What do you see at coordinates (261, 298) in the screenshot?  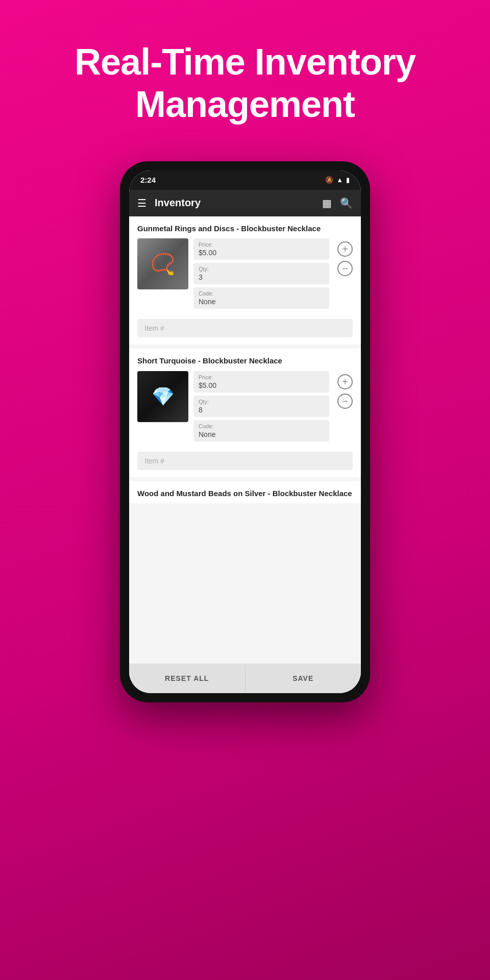 I see `item-1-code-field: Code: None` at bounding box center [261, 298].